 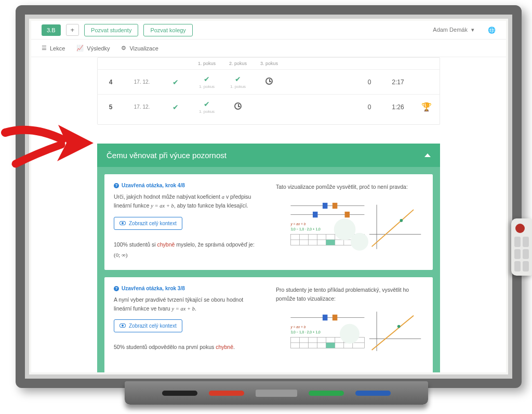 I want to click on user-name: Adam Demák, so click(x=450, y=30).